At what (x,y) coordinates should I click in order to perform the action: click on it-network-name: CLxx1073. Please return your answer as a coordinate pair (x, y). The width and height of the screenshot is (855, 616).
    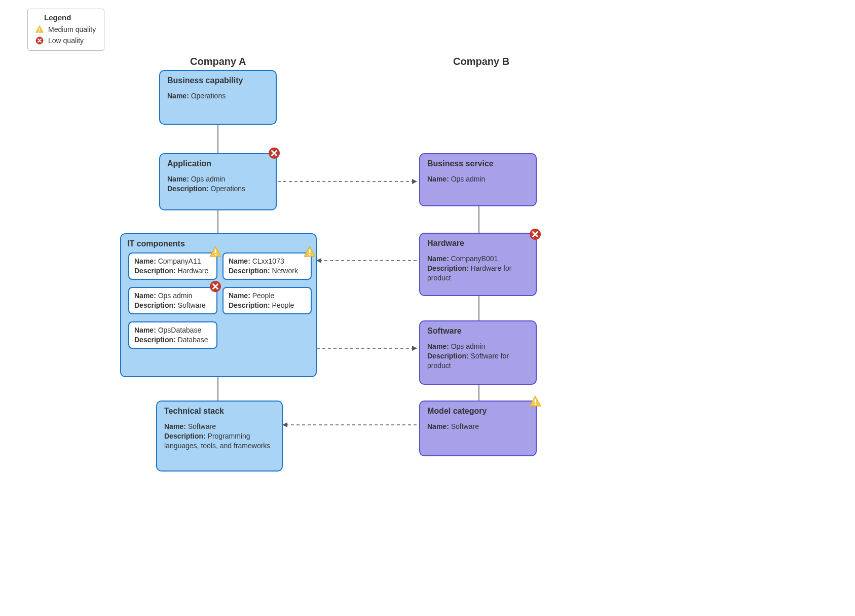
    Looking at the image, I should click on (269, 261).